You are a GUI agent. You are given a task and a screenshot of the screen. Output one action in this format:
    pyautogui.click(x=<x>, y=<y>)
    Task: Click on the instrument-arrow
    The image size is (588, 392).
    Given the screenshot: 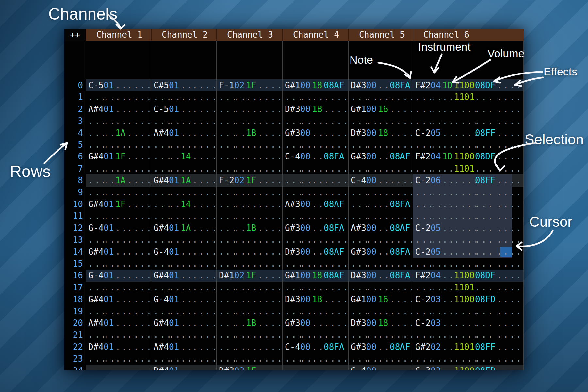 What is the action you would take?
    pyautogui.click(x=436, y=63)
    